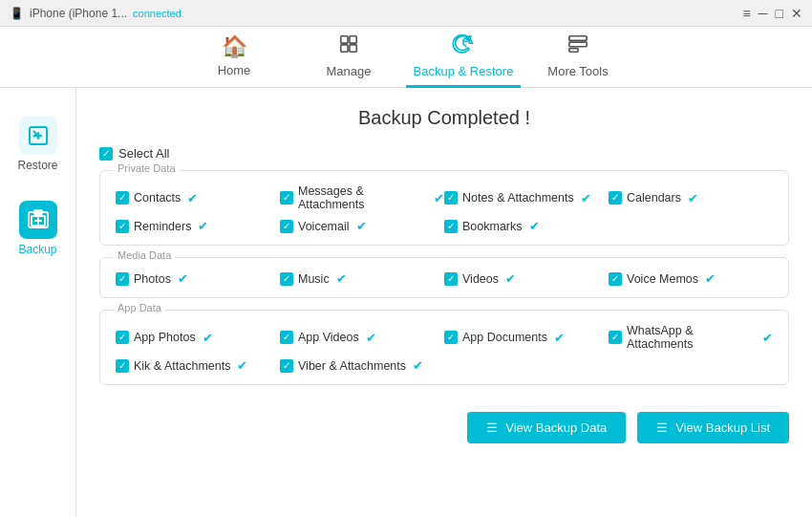  What do you see at coordinates (361, 226) in the screenshot?
I see `voicemail-verified-icon: ✔` at bounding box center [361, 226].